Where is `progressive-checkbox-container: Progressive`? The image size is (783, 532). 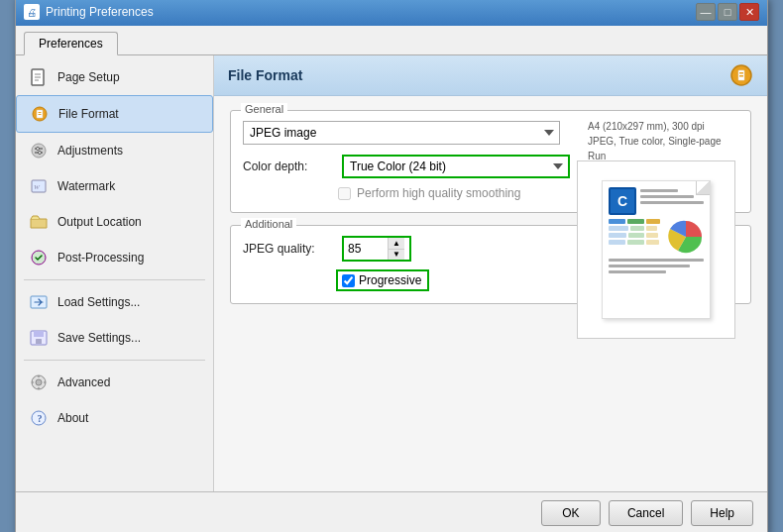 progressive-checkbox-container: Progressive is located at coordinates (383, 280).